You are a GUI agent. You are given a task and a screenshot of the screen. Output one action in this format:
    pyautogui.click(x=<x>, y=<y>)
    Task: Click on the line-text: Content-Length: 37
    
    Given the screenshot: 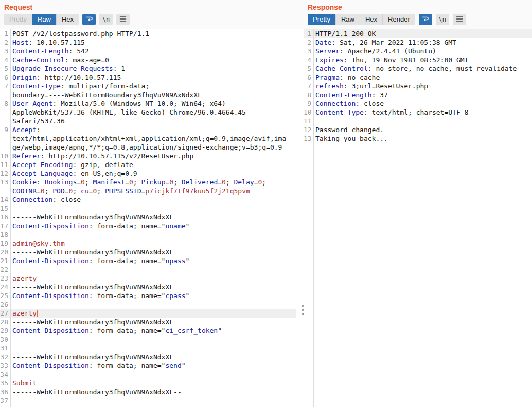 What is the action you would take?
    pyautogui.click(x=422, y=95)
    